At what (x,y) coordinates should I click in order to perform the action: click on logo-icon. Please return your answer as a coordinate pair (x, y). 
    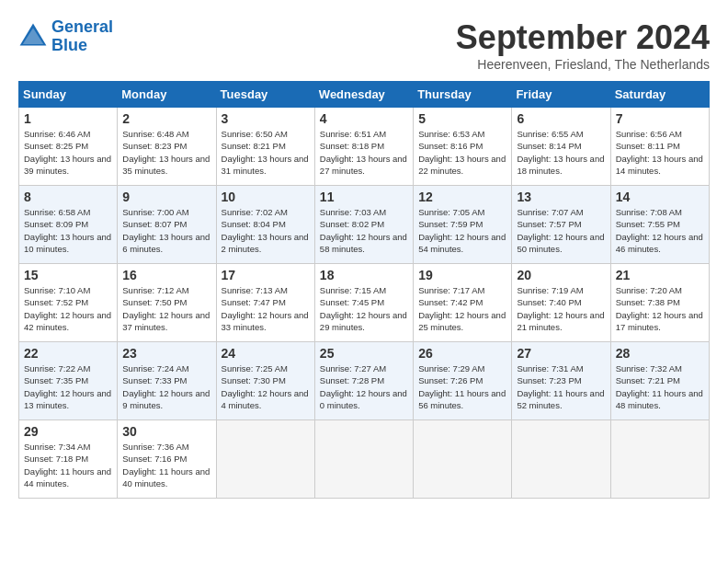
    Looking at the image, I should click on (33, 37).